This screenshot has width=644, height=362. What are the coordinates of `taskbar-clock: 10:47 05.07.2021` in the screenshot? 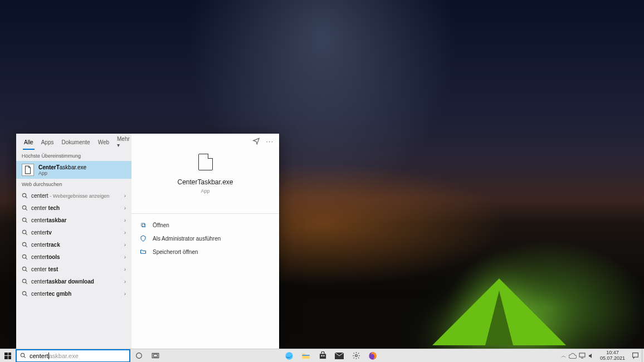 It's located at (613, 355).